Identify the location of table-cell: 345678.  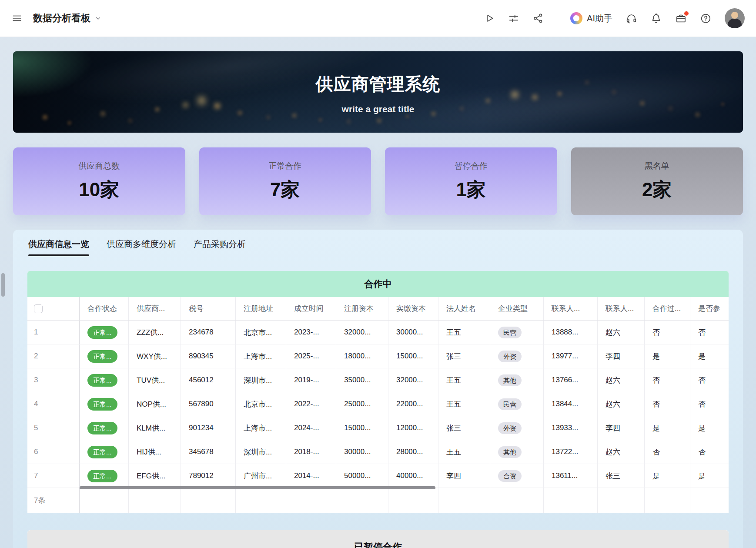
(208, 452).